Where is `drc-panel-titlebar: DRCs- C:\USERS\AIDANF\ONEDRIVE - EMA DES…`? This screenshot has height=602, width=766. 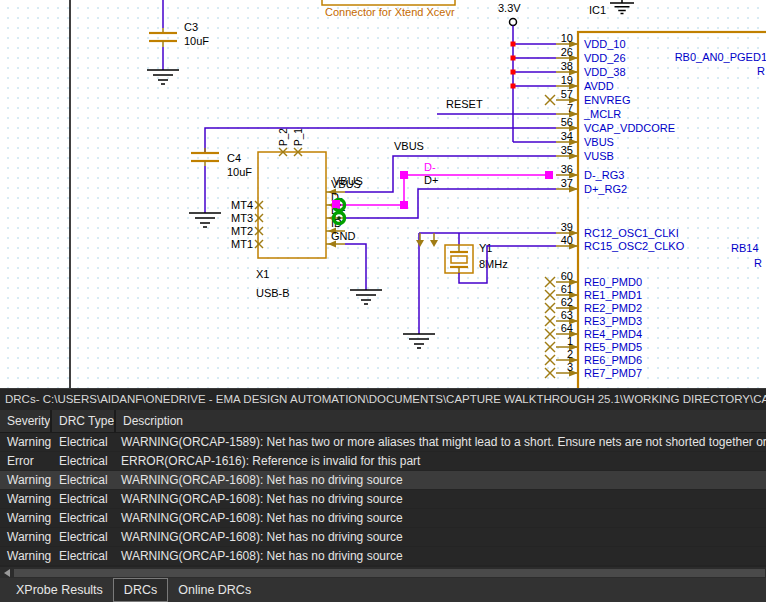
drc-panel-titlebar: DRCs- C:\USERS\AIDANF\ONEDRIVE - EMA DES… is located at coordinates (383, 400).